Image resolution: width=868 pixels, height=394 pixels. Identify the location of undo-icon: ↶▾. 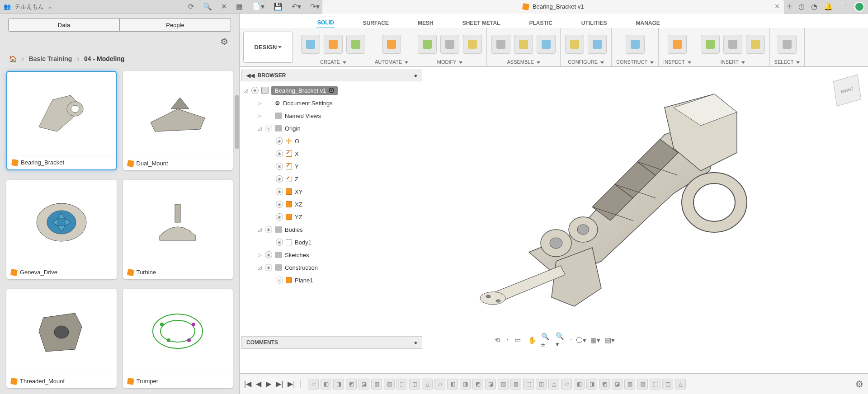
(297, 6).